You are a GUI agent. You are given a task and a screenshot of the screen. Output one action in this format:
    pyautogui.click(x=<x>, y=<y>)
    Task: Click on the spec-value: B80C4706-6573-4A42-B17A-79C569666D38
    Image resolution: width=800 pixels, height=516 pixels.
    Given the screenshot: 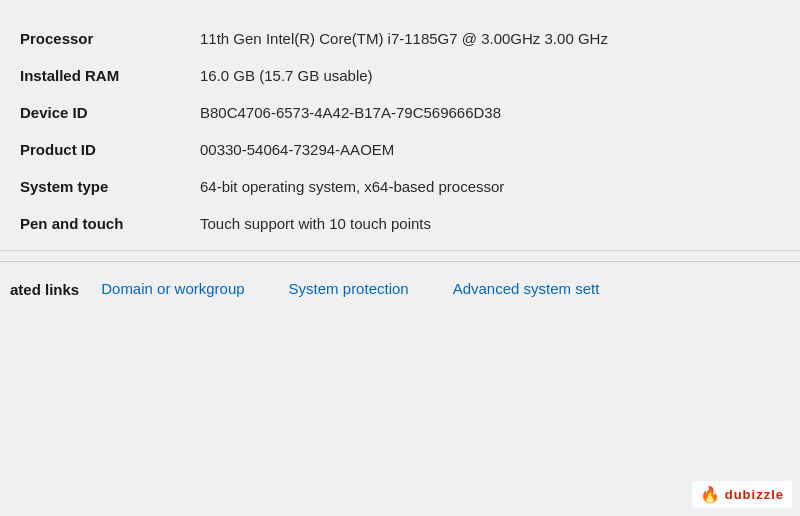 What is the action you would take?
    pyautogui.click(x=490, y=112)
    